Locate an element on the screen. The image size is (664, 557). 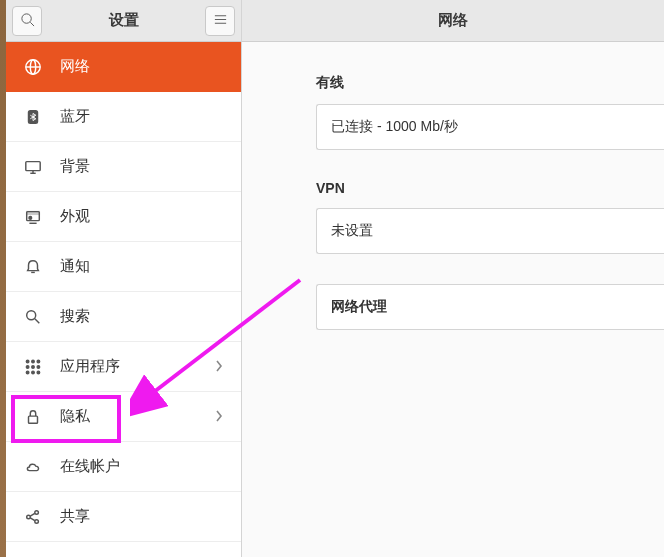
cloud-icon is located at coordinates (33, 467).